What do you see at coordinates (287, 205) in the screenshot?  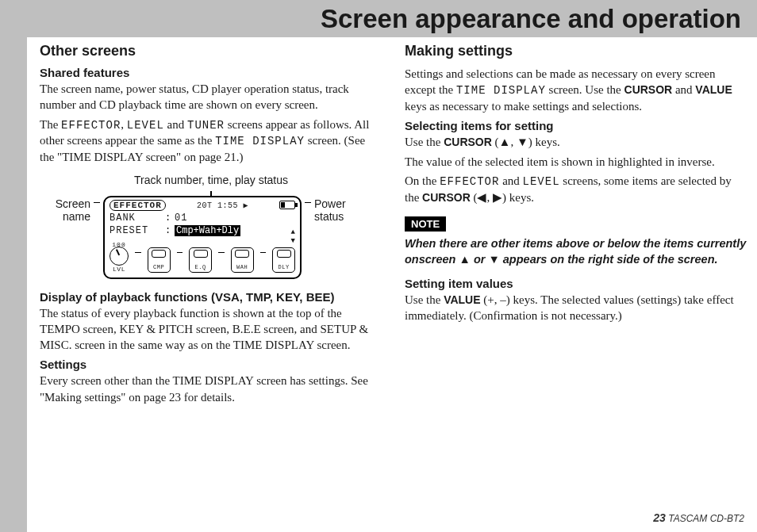 I see `battery-icon` at bounding box center [287, 205].